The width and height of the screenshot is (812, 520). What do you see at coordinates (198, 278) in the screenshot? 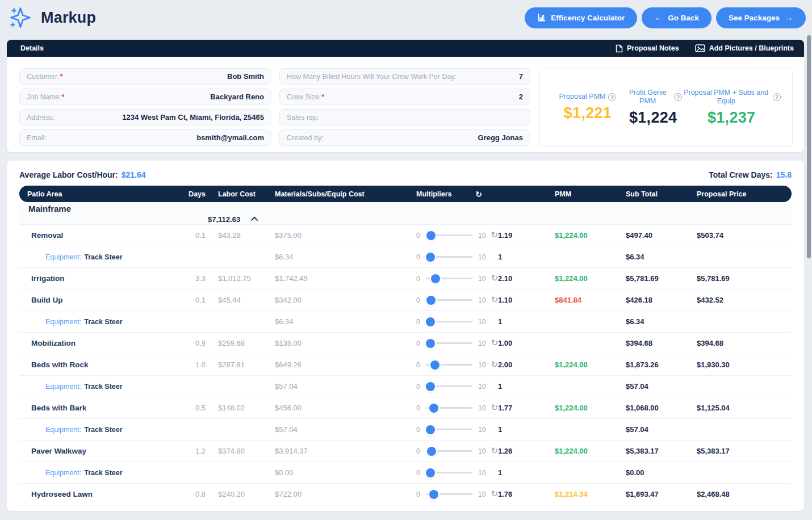
I see `days-value: 3.3` at bounding box center [198, 278].